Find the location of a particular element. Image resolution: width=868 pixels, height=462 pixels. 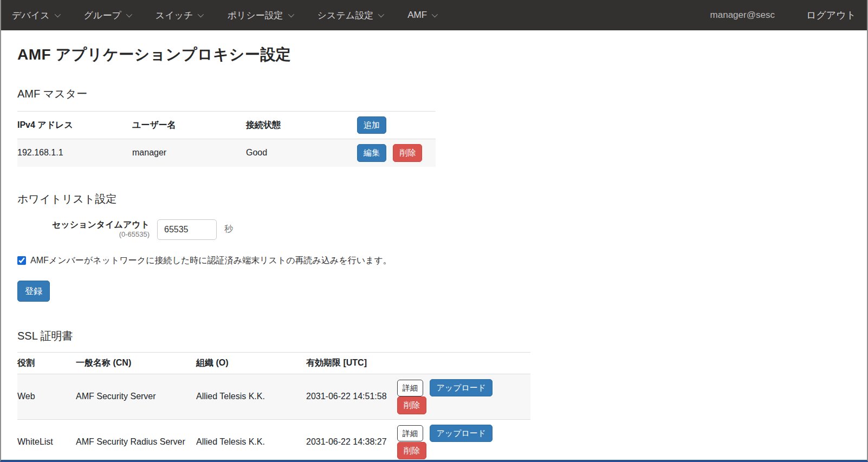

reload-whitelist-label: AMFメンバーがネットワークに接続した時に認証済み端末リストの再読み込みを行いま… is located at coordinates (211, 261).